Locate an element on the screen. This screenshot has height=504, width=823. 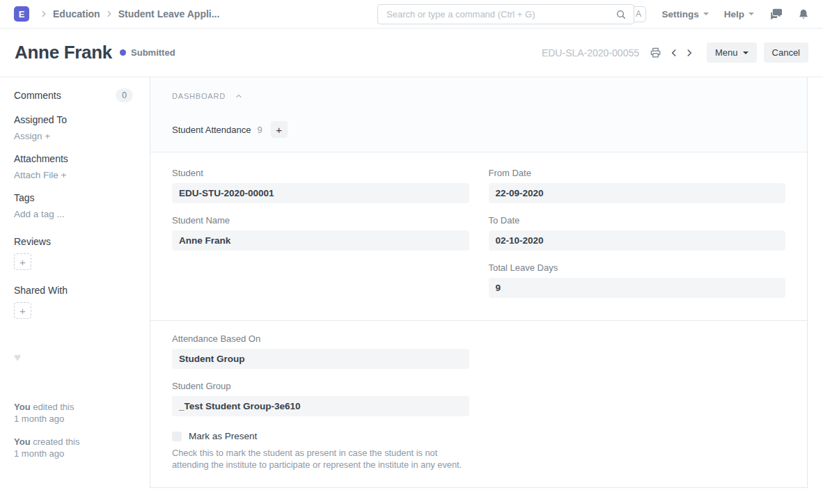
field-label: To Date is located at coordinates (638, 220).